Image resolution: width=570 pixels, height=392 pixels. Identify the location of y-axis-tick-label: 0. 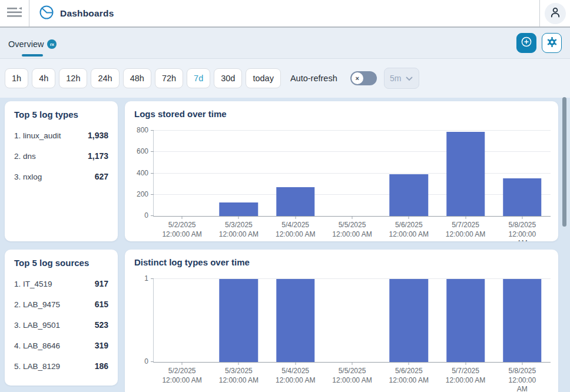
(146, 215).